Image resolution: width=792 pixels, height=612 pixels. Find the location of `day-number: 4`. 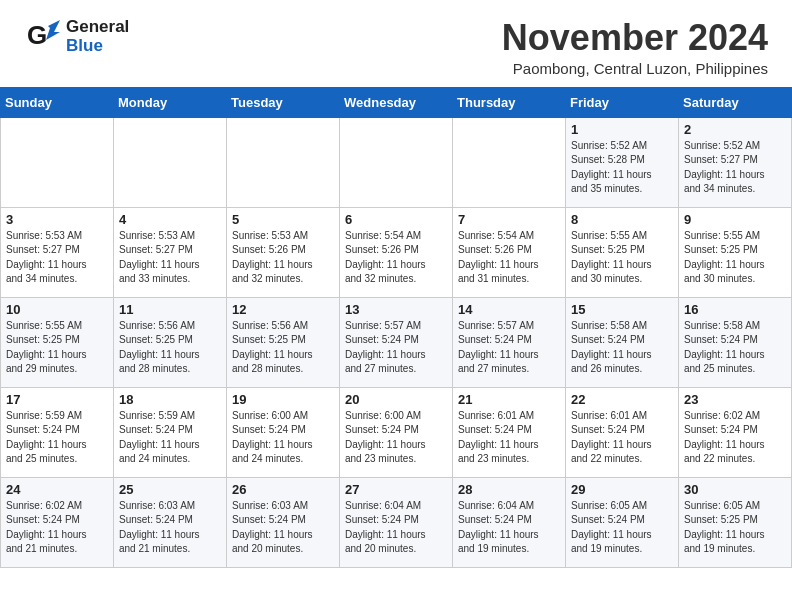

day-number: 4 is located at coordinates (170, 220).